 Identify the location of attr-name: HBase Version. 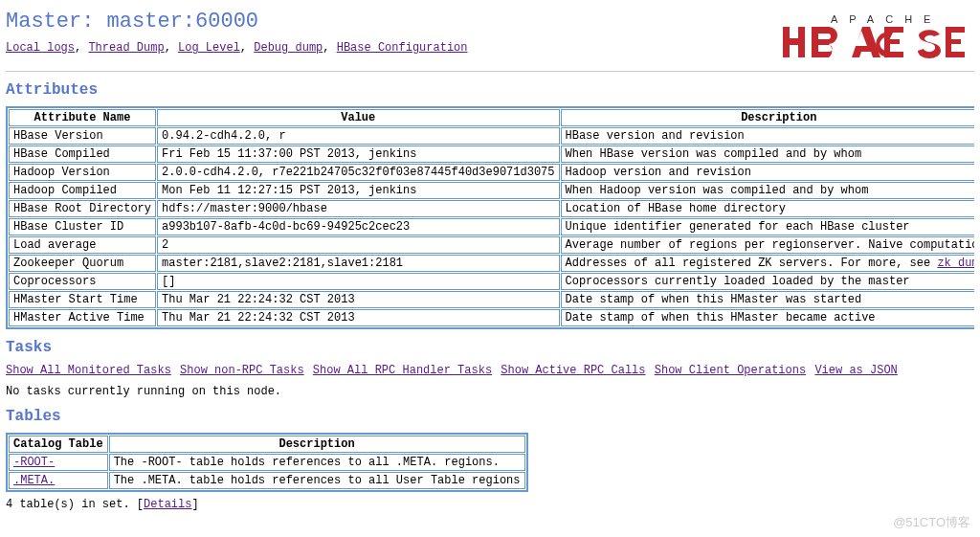
(82, 136).